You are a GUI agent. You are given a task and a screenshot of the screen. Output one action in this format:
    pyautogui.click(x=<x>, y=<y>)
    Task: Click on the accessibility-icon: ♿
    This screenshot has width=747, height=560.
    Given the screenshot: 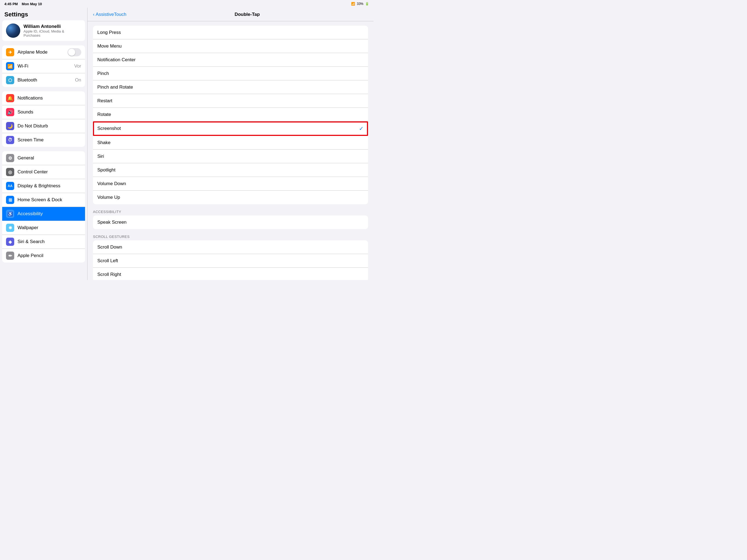 What is the action you would take?
    pyautogui.click(x=10, y=214)
    